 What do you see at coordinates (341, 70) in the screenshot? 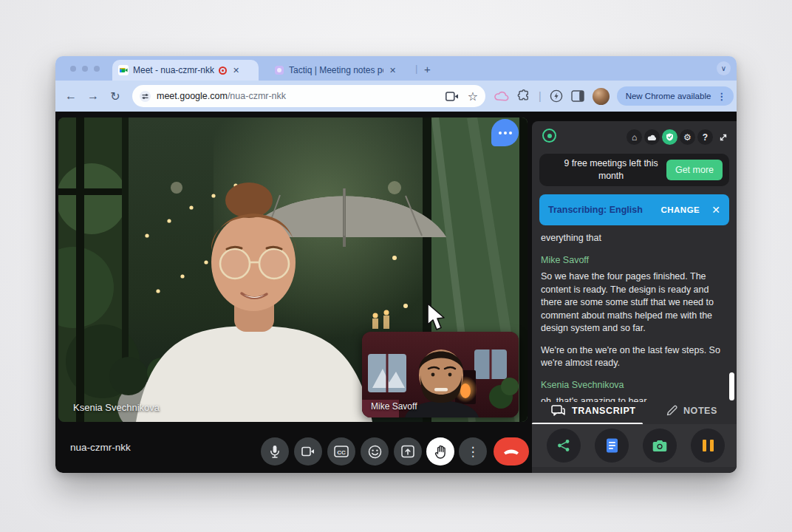
I see `tab-tactiq: Tactiq | Meeting notes power ✕` at bounding box center [341, 70].